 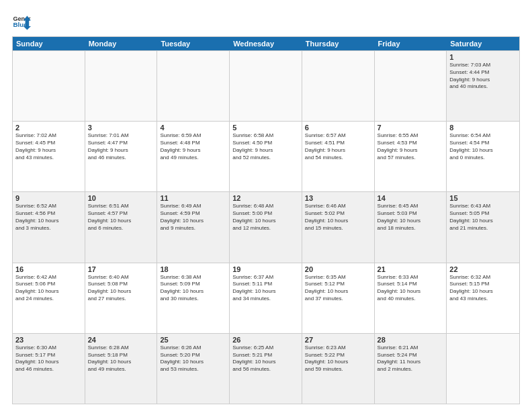 What do you see at coordinates (483, 146) in the screenshot?
I see `day-info: Sunrise: 6:54 AM Sunset: 4:54 PM Dayligh…` at bounding box center [483, 146].